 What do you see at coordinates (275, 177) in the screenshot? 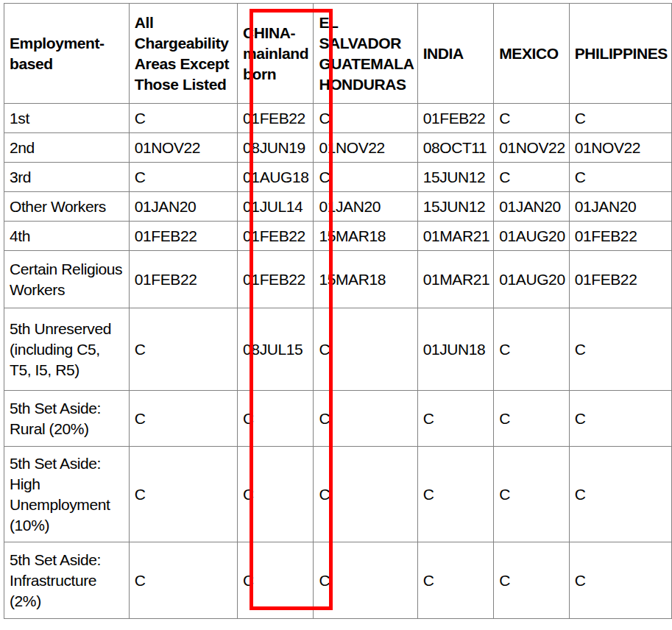
I see `cell-value: 01AUG18` at bounding box center [275, 177].